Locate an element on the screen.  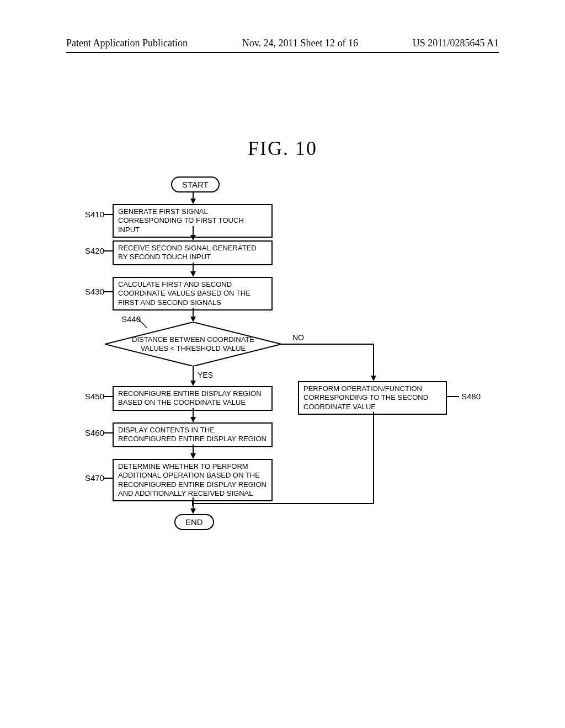
label-yes: YES is located at coordinates (205, 375).